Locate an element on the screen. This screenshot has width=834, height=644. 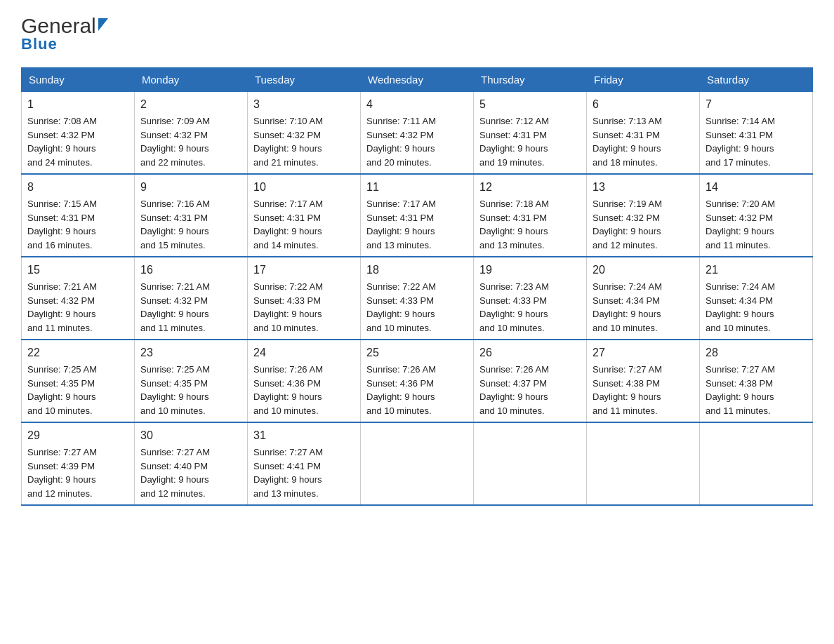
day-number: 8 is located at coordinates (78, 187).